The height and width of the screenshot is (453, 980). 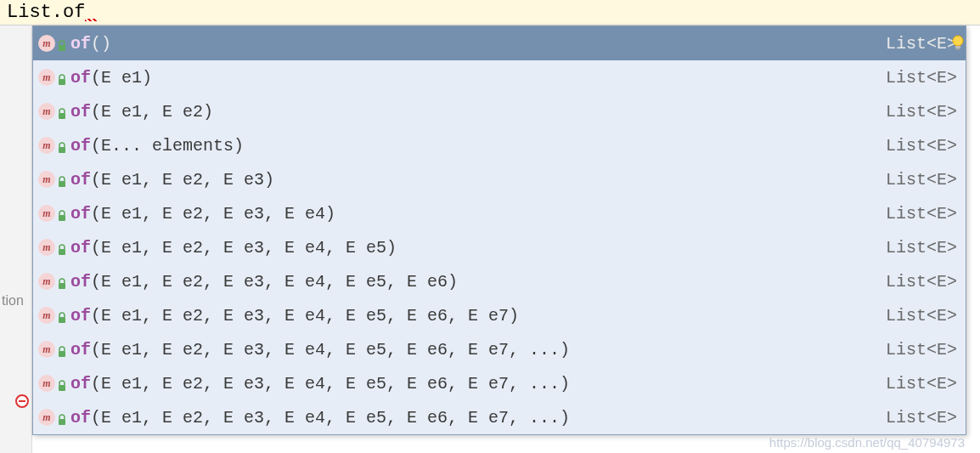 I want to click on method-params: (E e1), so click(x=121, y=78).